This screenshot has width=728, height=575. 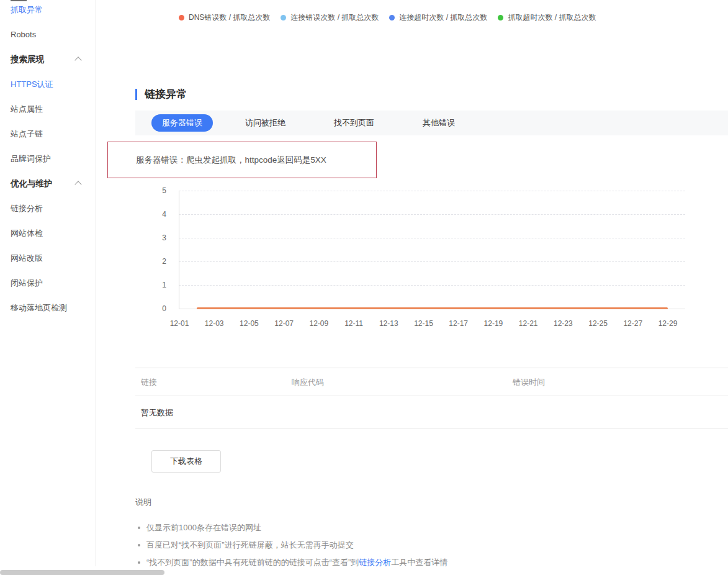 I want to click on legend-label: 连接超时次数 / 抓取总次数, so click(x=443, y=17).